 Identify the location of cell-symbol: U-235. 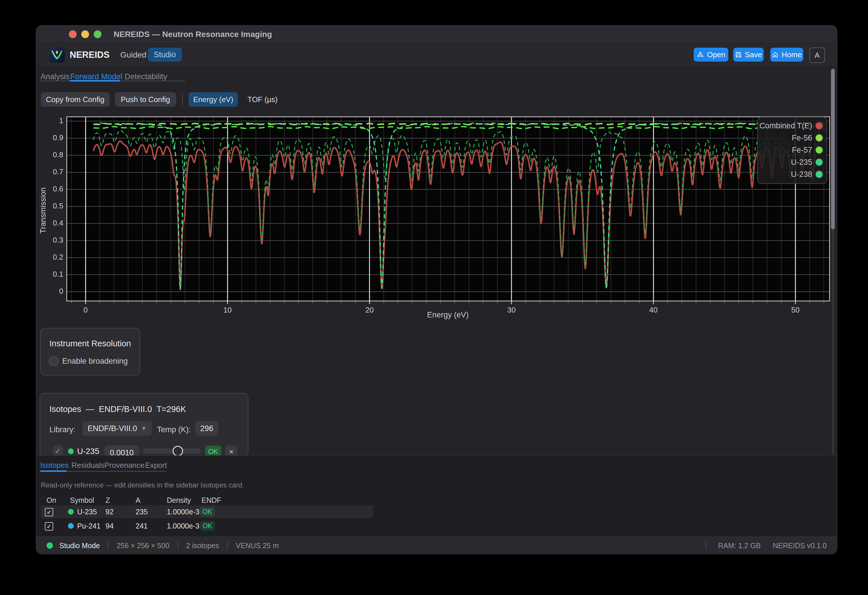
(87, 512).